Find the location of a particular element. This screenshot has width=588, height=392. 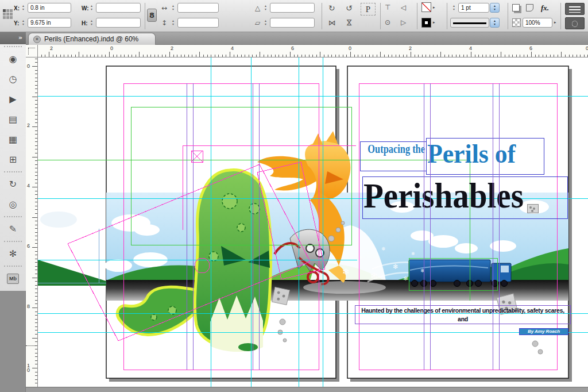

ruler-origin is located at coordinates (32, 51).